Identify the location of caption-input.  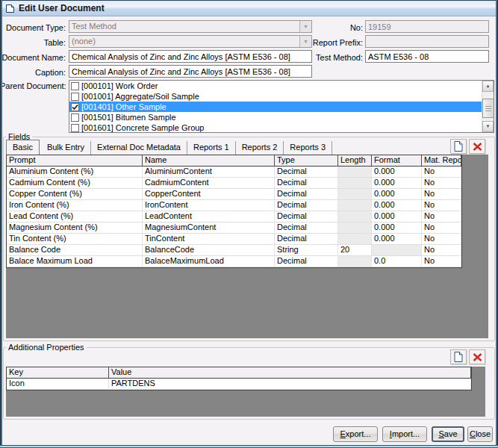
(190, 72).